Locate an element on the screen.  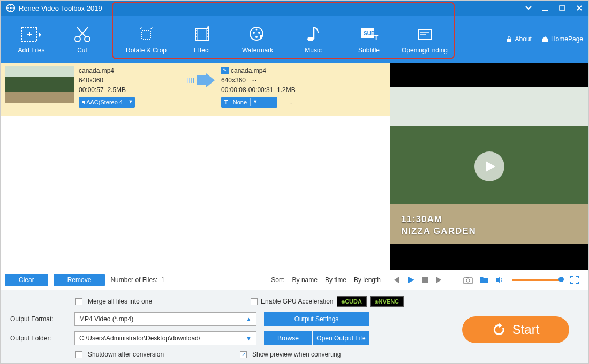
speaker-icon is located at coordinates (84, 102).